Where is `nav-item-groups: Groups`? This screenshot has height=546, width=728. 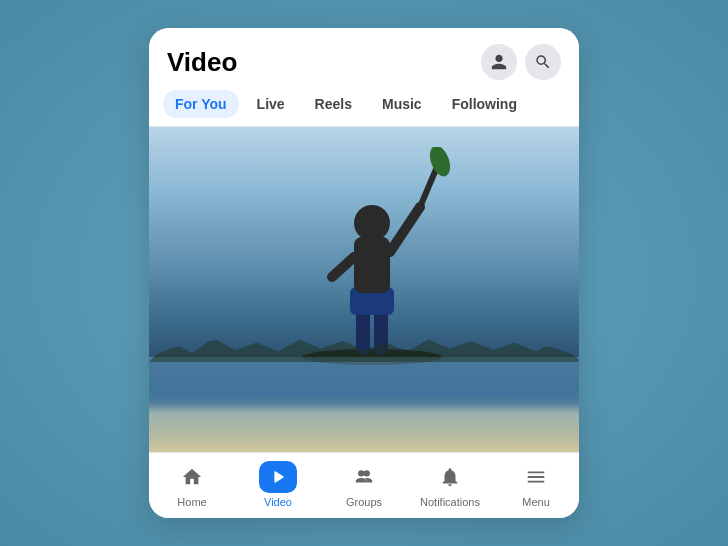
nav-item-groups: Groups is located at coordinates (364, 484).